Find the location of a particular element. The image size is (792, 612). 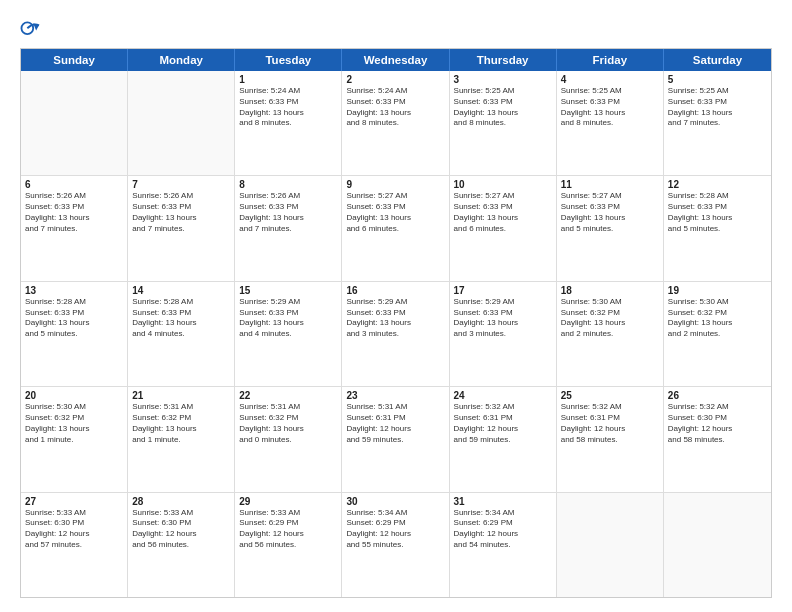

calendar-day-25: 25Sunrise: 5:32 AM Sunset: 6:31 PM Dayli… is located at coordinates (610, 439).